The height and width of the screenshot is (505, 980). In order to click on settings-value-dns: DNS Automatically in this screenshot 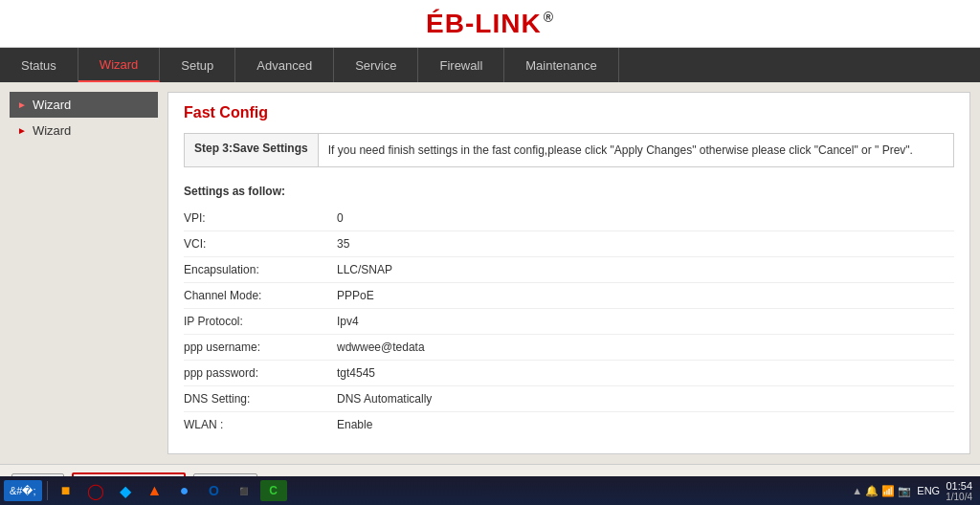, I will do `click(385, 399)`.